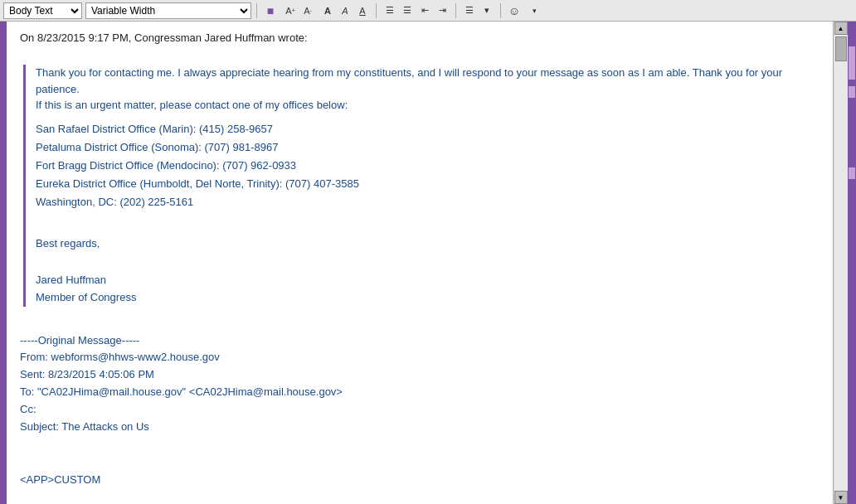 The image size is (856, 504). Describe the element at coordinates (362, 11) in the screenshot. I see `underline-btn: A` at that location.